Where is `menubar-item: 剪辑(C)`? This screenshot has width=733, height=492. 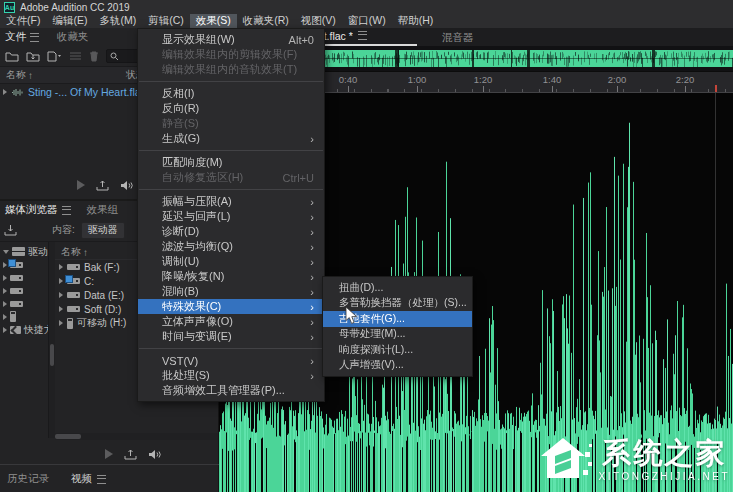
menubar-item: 剪辑(C) is located at coordinates (166, 21).